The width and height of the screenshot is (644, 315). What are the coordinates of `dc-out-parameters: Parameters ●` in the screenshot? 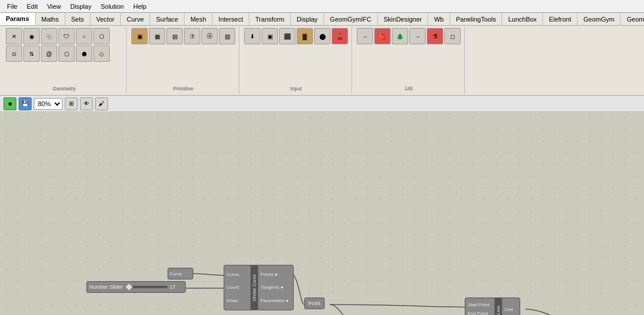 It's located at (274, 301).